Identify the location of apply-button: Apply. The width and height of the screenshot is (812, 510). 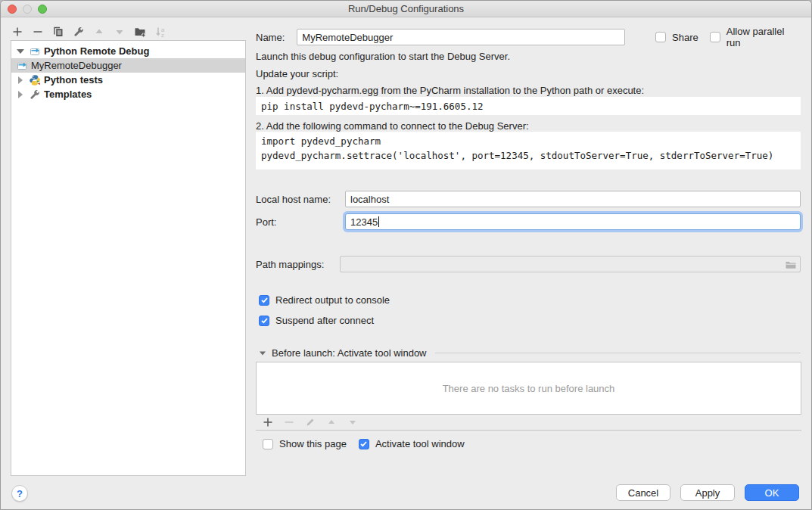
(708, 493).